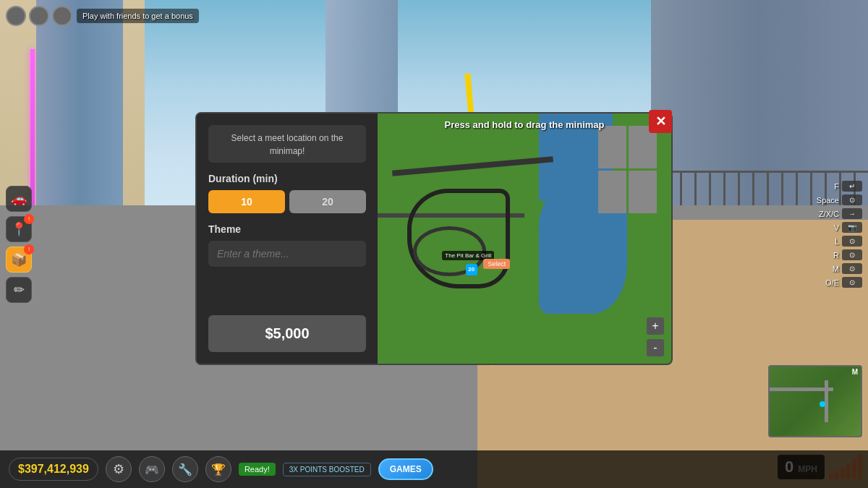  Describe the element at coordinates (19, 244) in the screenshot. I see `left-sidebar: 🚗 📍 ! 📦 ! ✏` at that location.